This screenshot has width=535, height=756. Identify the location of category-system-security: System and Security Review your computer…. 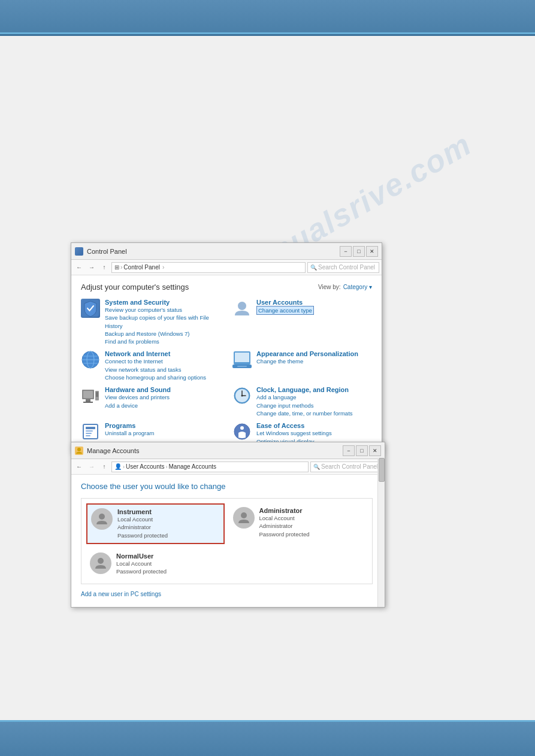
(151, 322).